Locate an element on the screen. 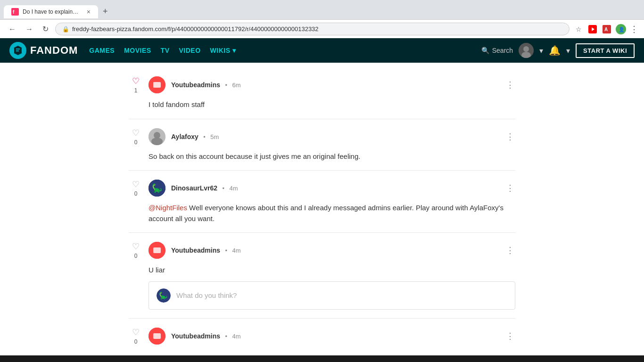  nav-tv: TV is located at coordinates (165, 50).